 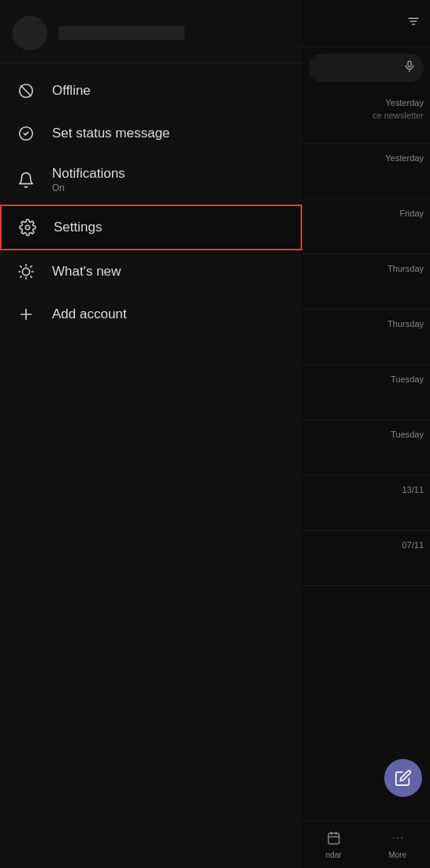 I want to click on status-icon, so click(x=26, y=133).